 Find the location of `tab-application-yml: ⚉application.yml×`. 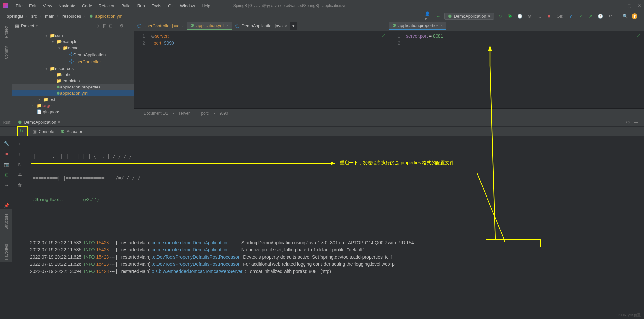

tab-application-yml: ⚉application.yml× is located at coordinates (210, 26).